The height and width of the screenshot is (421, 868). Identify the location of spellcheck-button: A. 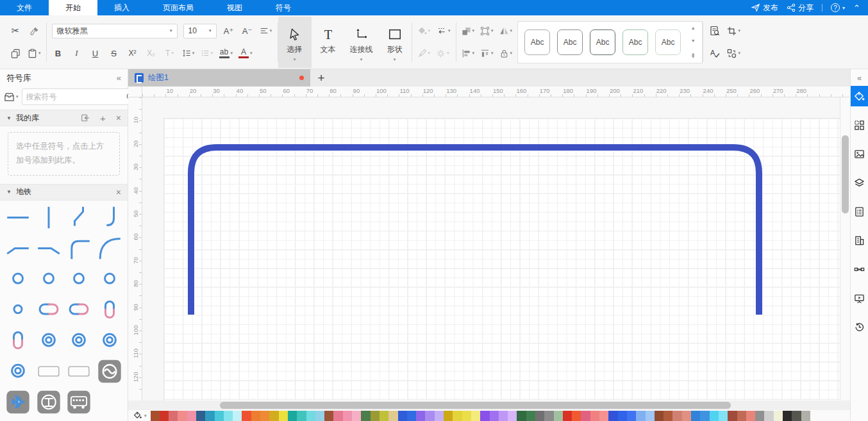
(715, 53).